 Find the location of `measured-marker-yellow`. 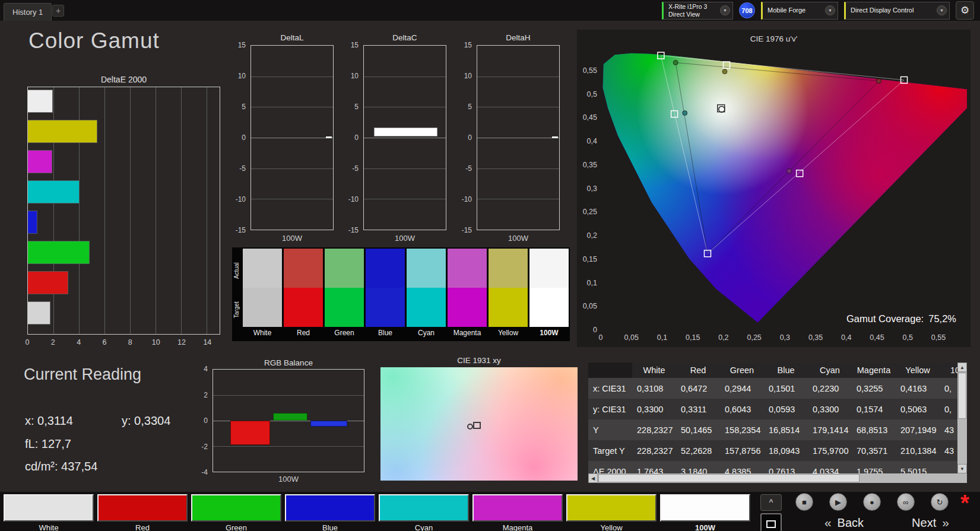

measured-marker-yellow is located at coordinates (725, 72).